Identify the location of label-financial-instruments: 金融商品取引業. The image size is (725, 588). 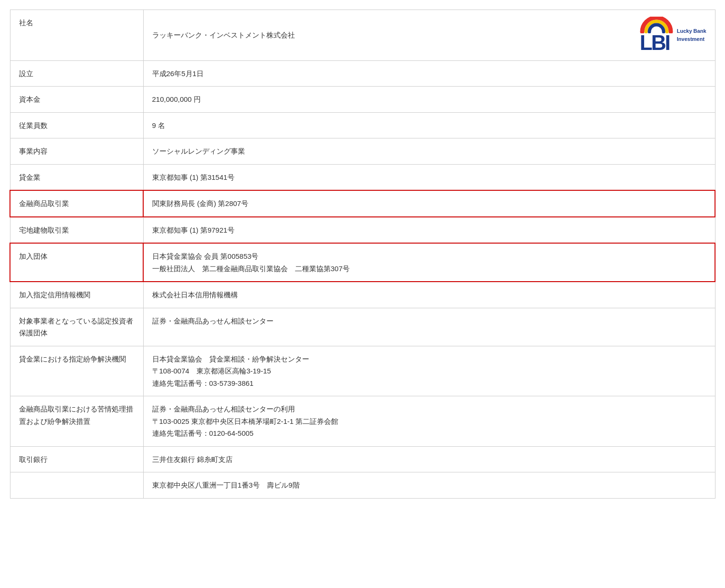
(77, 204).